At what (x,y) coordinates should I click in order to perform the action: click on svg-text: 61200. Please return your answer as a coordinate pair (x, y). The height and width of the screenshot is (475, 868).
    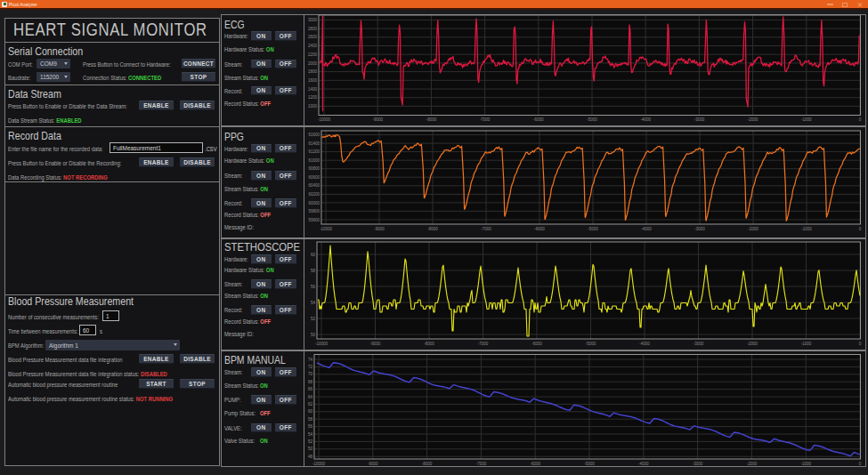
    Looking at the image, I should click on (313, 151).